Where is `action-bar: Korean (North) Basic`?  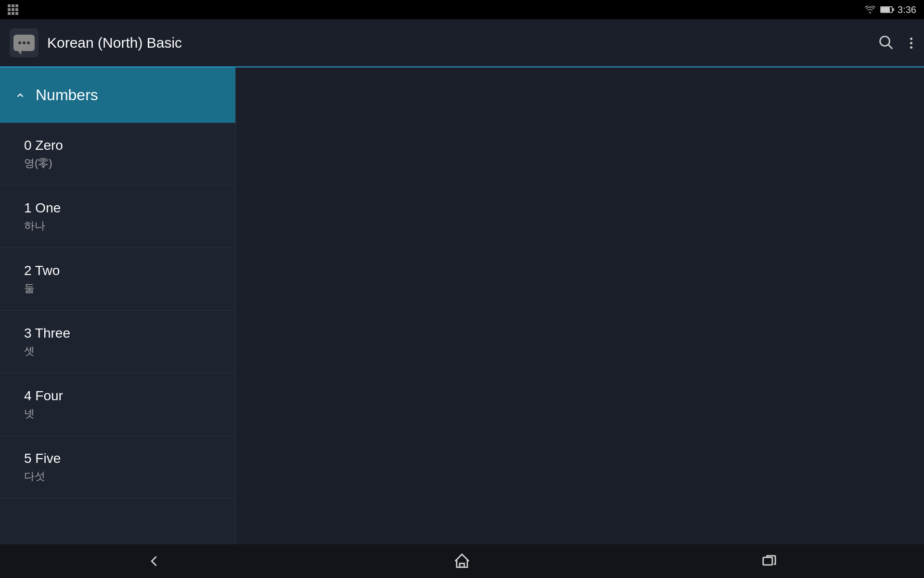 action-bar: Korean (North) Basic is located at coordinates (462, 43).